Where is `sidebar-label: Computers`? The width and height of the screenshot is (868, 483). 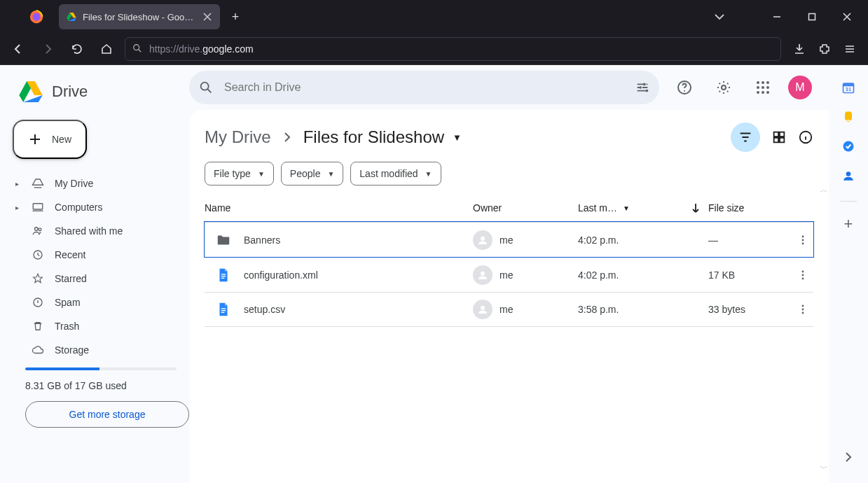 sidebar-label: Computers is located at coordinates (78, 207).